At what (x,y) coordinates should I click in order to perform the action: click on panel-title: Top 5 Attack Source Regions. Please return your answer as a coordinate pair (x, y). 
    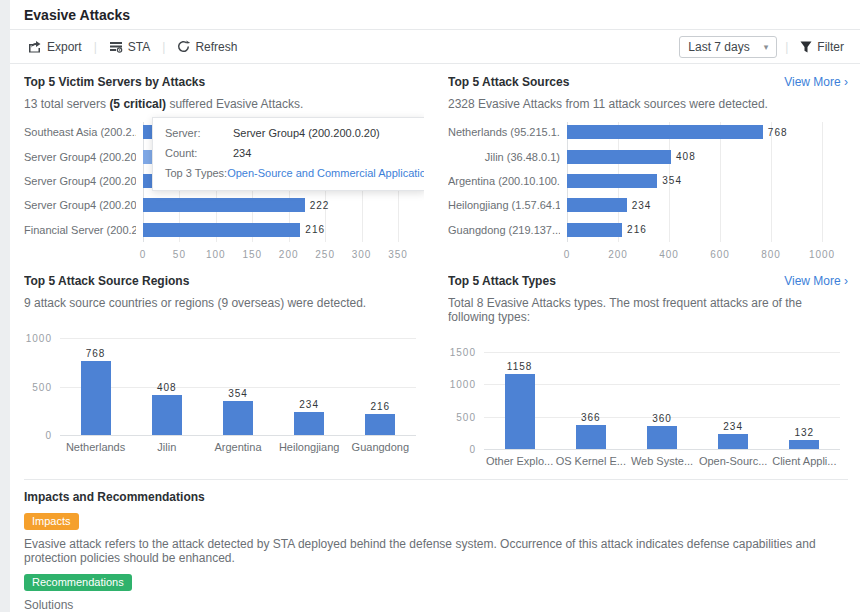
    Looking at the image, I should click on (106, 280).